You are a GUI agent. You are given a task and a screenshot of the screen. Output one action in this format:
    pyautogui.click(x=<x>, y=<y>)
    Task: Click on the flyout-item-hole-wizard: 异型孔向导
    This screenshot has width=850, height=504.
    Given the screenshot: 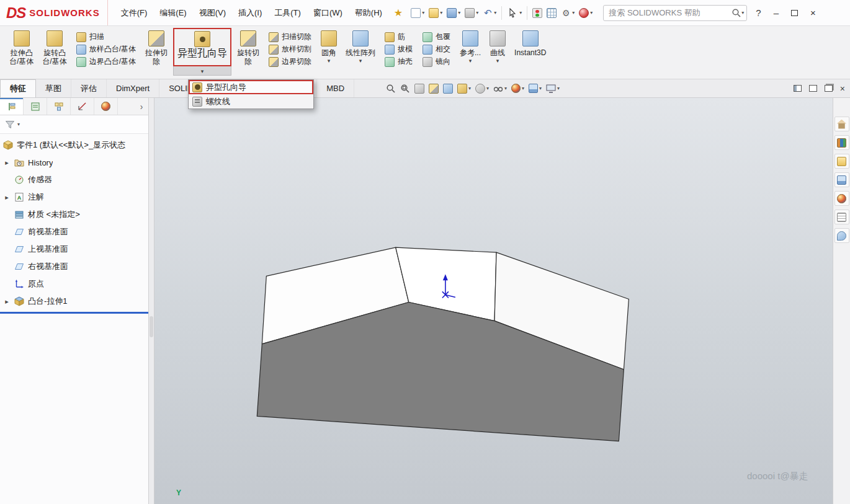 What is the action you would take?
    pyautogui.click(x=251, y=87)
    